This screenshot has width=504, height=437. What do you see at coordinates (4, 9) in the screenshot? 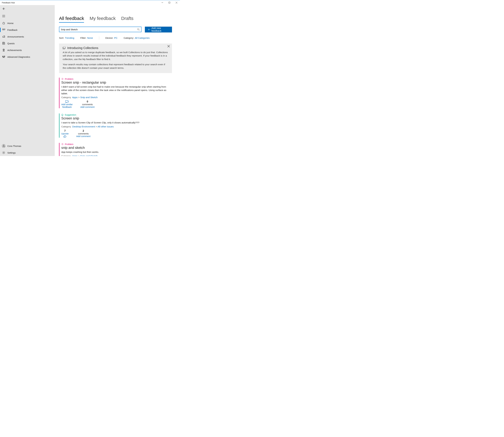
I see `back-button` at bounding box center [4, 9].